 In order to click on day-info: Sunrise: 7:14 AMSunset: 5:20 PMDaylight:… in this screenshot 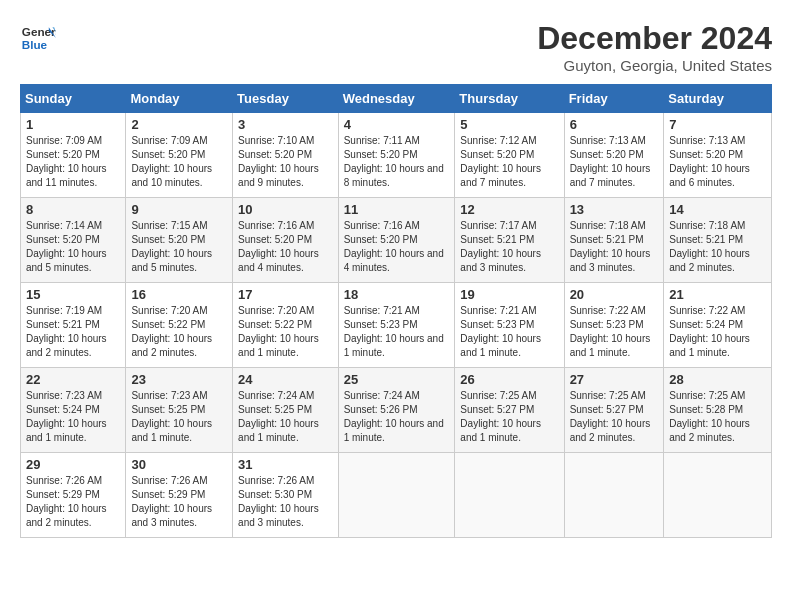, I will do `click(66, 246)`.